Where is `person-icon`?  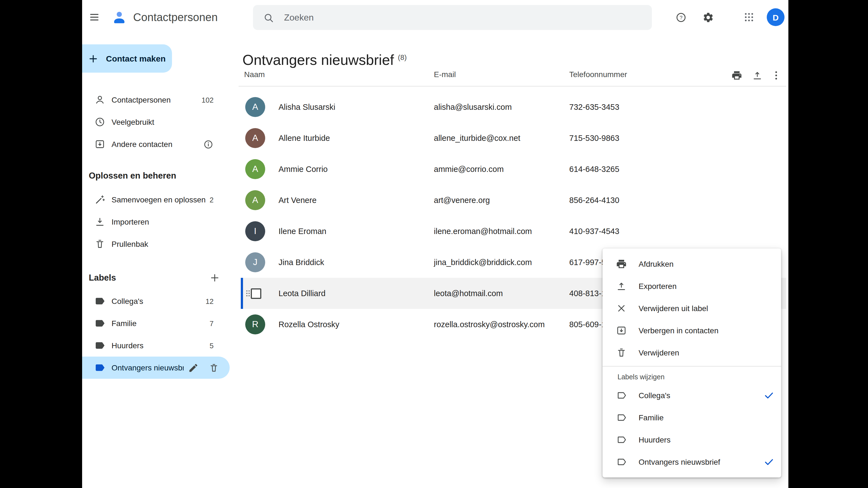
person-icon is located at coordinates (100, 100).